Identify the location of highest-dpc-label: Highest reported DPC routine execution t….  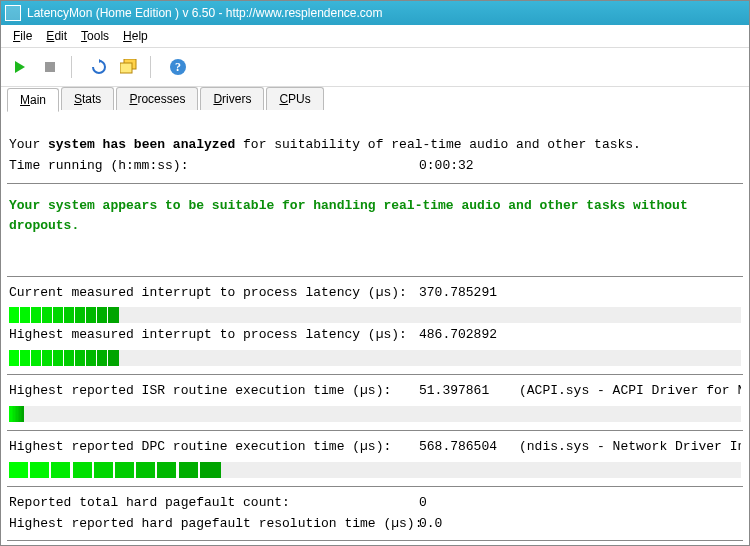
(214, 448).